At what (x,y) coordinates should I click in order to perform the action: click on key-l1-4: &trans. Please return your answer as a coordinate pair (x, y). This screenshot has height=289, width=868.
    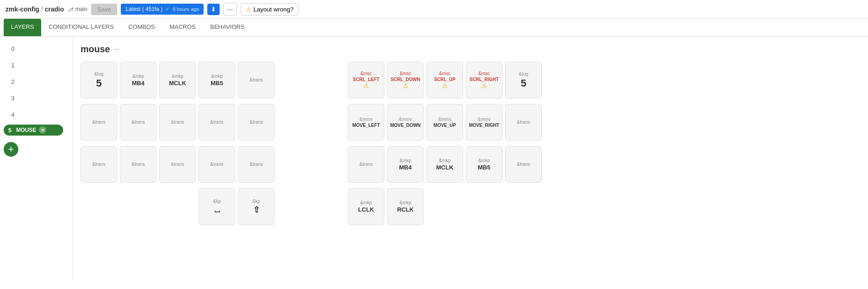
    Looking at the image, I should click on (256, 122).